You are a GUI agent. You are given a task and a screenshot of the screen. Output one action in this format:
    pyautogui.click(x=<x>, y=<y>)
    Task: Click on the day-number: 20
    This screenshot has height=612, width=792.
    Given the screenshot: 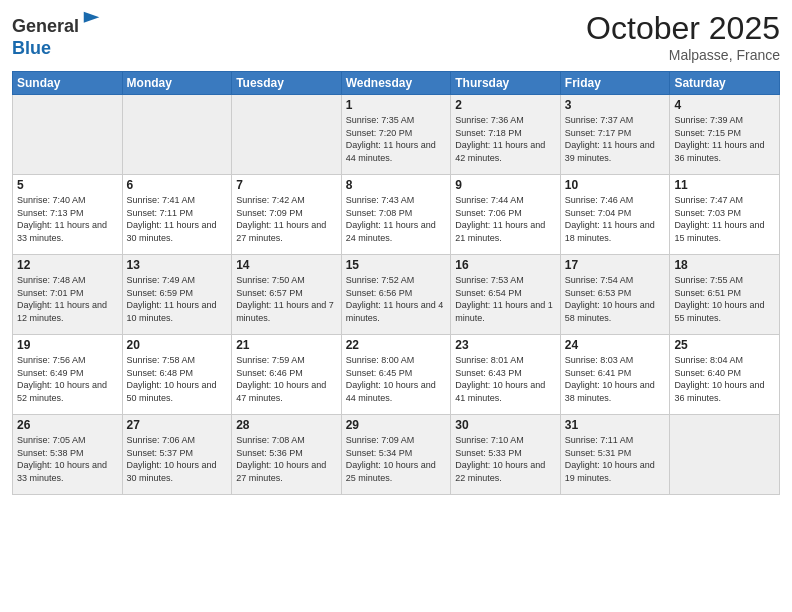 What is the action you would take?
    pyautogui.click(x=178, y=345)
    